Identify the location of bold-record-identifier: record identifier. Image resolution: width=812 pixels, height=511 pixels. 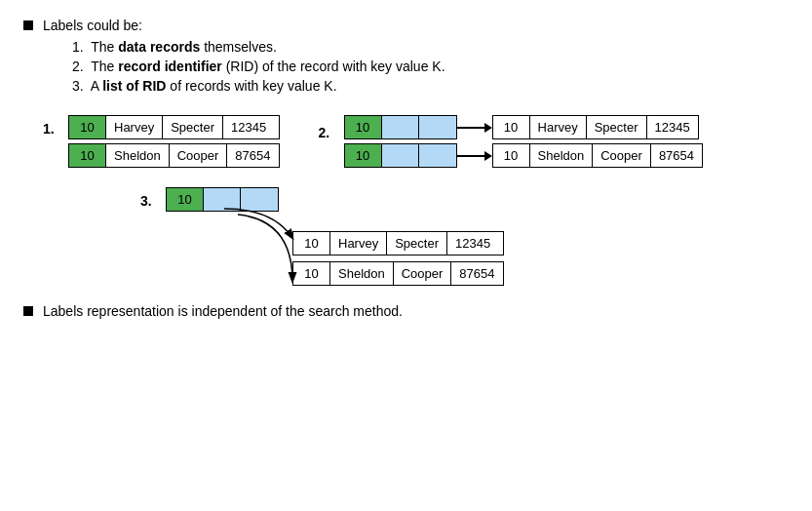
(170, 66).